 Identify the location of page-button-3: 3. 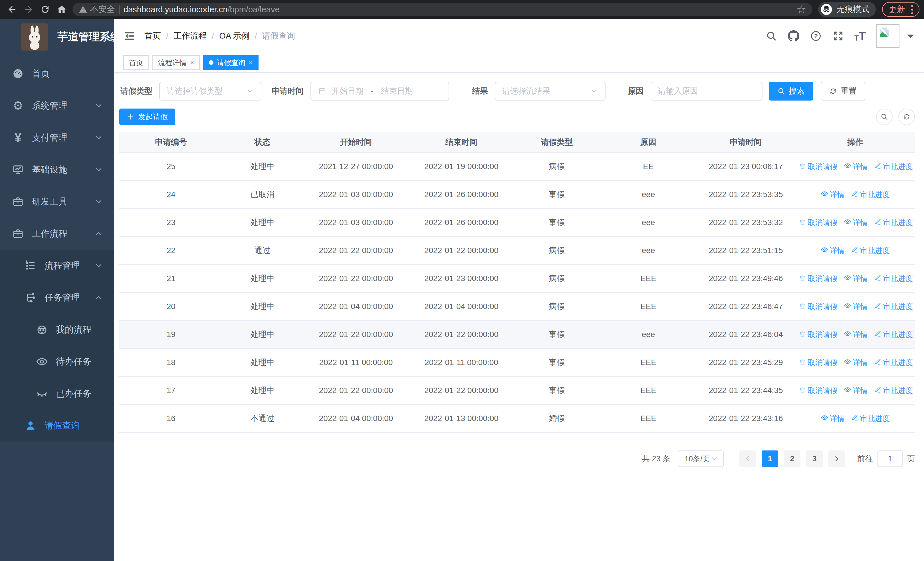
(814, 459).